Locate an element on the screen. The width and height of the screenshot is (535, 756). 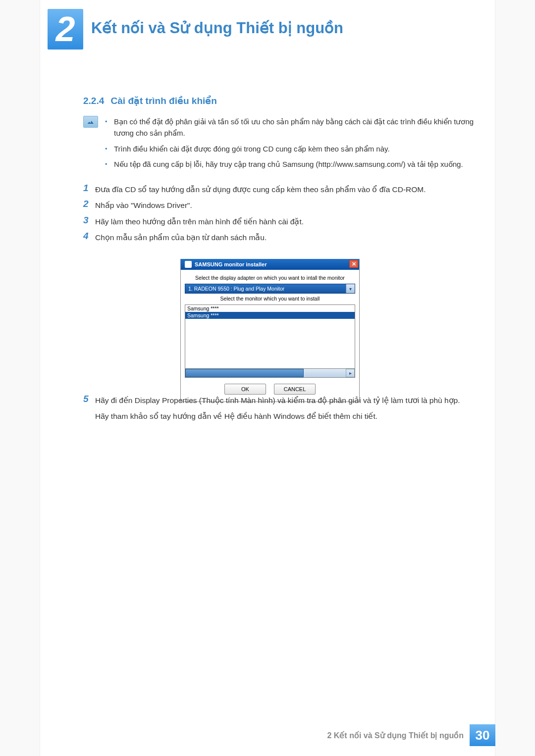
note-text: Bạn có thể đặt độ phân giải và tần số tố… is located at coordinates (299, 128).